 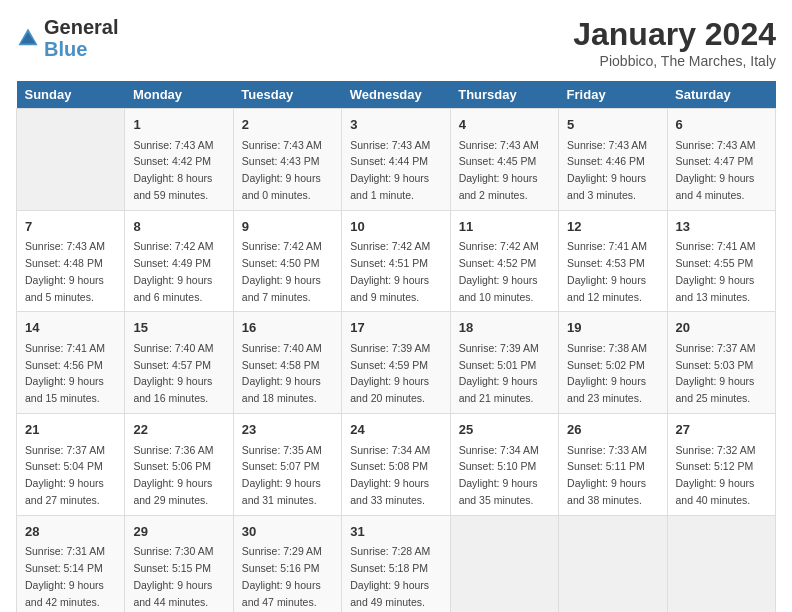 I want to click on day-number: 9, so click(x=288, y=227).